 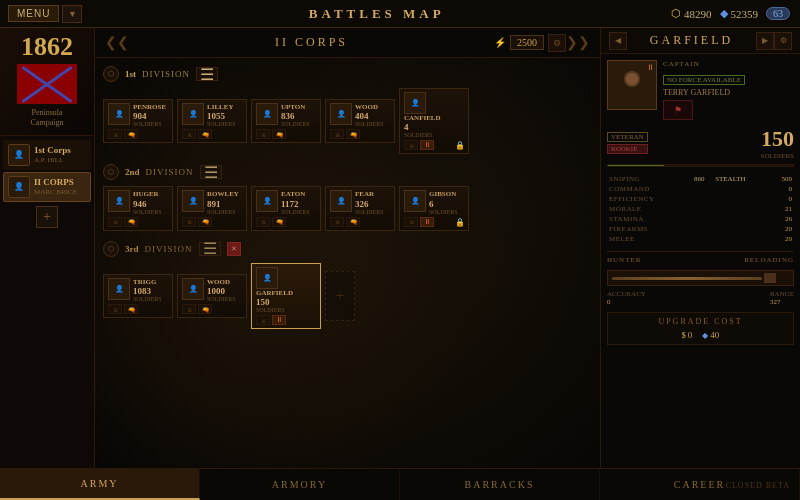 What do you see at coordinates (286, 296) in the screenshot?
I see `brigade-garfield: 👤 GARFIELD 150 SOLDIERS ⚔ ⏸` at bounding box center [286, 296].